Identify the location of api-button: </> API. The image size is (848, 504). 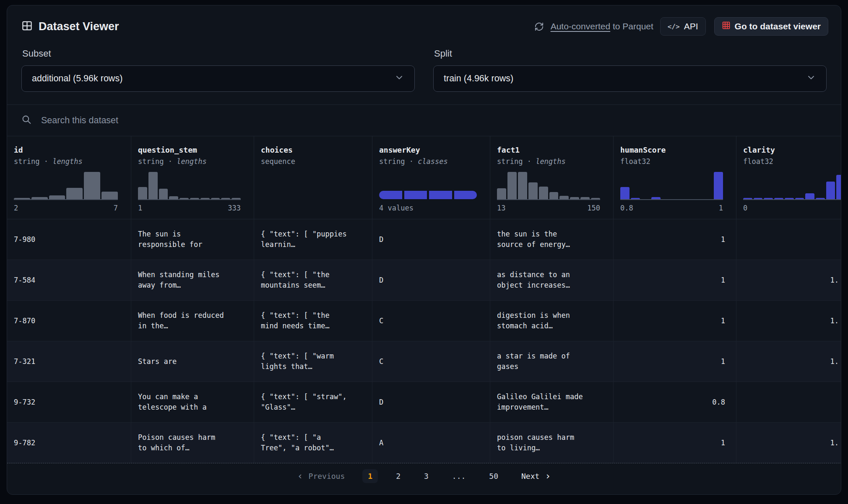
(683, 26).